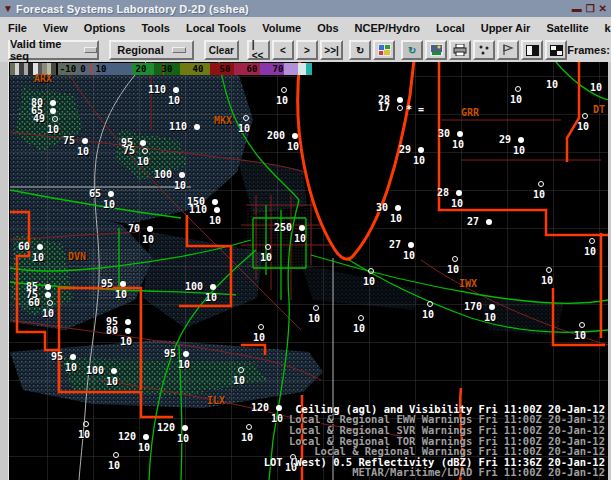 This screenshot has height=480, width=611. Describe the element at coordinates (374, 108) in the screenshot. I see `station-ceiling-value: 17` at that location.